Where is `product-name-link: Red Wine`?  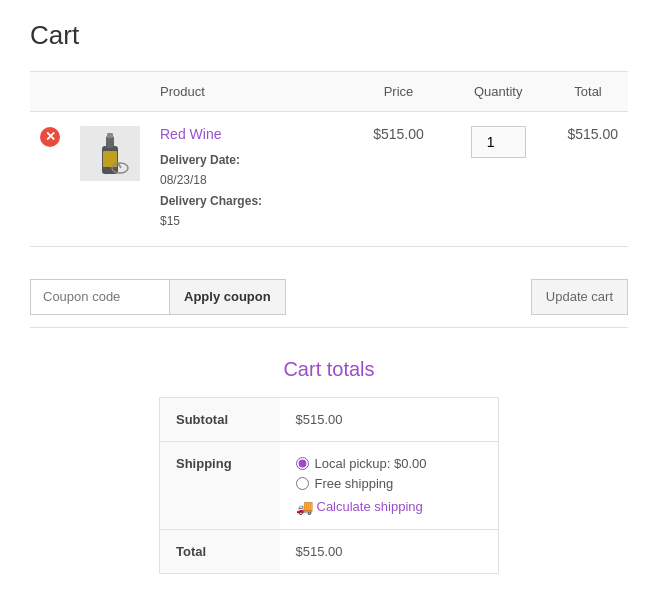 product-name-link: Red Wine is located at coordinates (250, 134).